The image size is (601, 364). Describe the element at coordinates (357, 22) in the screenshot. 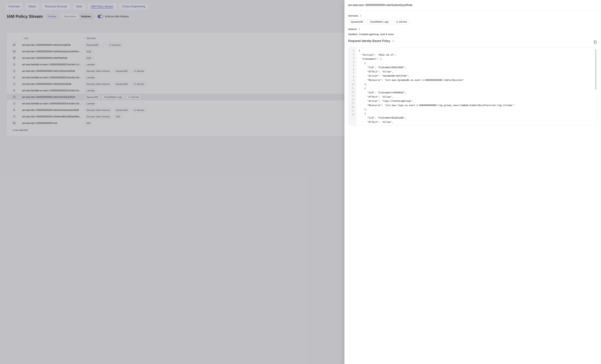

I see `service-pill: DynamoDB` at that location.